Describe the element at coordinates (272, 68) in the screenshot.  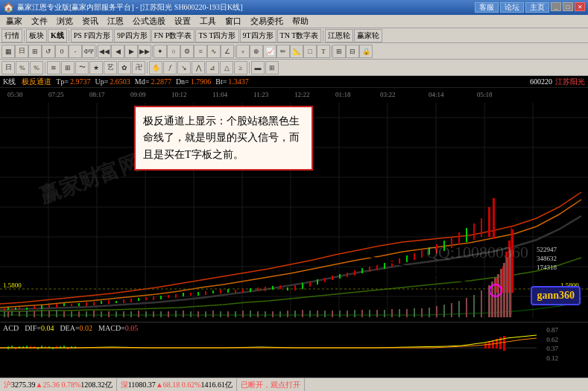
I see `icon-grid3: ⊞` at that location.